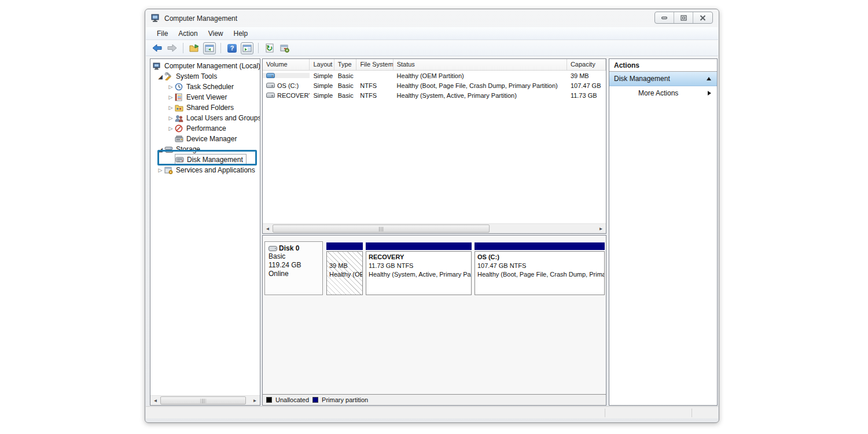 The image size is (868, 434). What do you see at coordinates (205, 108) in the screenshot?
I see `tree-item-shared-folders: ▷ Shared Folders` at bounding box center [205, 108].